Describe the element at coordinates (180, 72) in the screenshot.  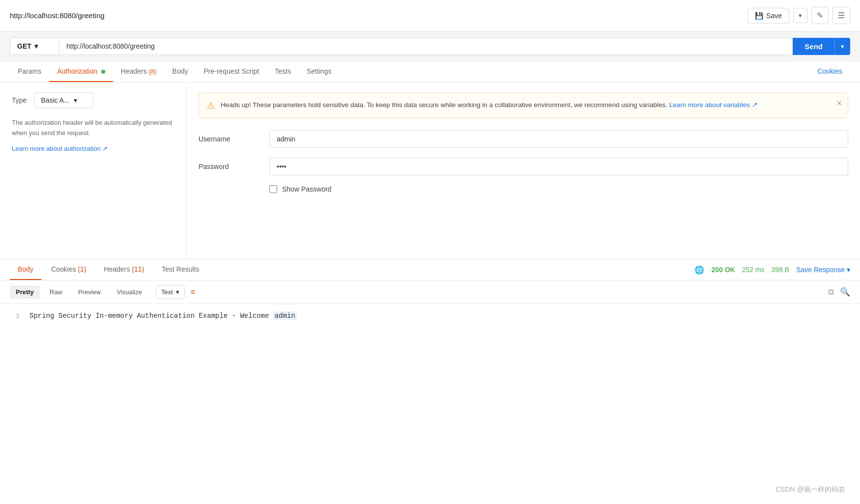
I see `tab-body: Body` at that location.